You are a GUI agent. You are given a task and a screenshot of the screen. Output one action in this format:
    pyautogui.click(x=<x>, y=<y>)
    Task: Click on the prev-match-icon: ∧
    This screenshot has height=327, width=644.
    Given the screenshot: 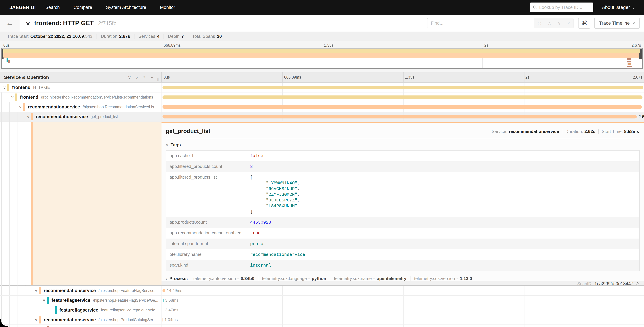 What is the action you would take?
    pyautogui.click(x=550, y=23)
    